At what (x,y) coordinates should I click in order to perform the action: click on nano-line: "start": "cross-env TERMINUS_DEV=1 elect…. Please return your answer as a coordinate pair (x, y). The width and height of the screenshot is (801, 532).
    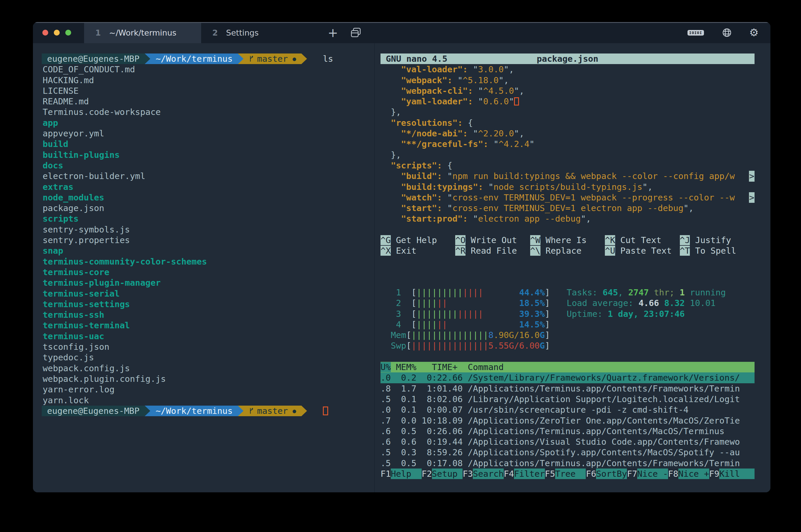
    Looking at the image, I should click on (567, 208).